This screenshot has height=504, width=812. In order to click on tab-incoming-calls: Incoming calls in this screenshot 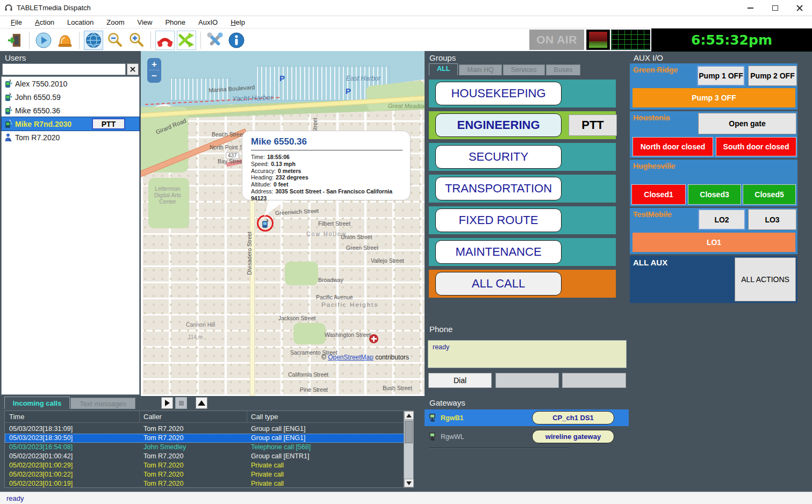, I will do `click(37, 403)`.